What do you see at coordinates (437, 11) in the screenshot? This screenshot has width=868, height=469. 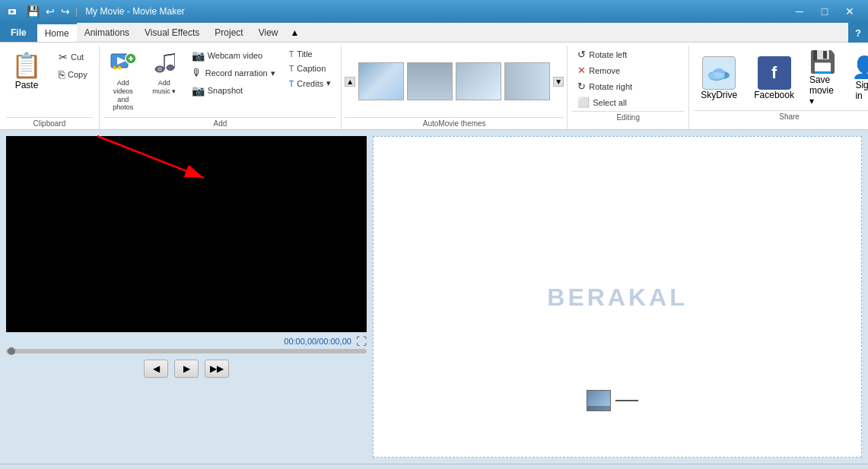 I see `app-title: My Movie - Movie Maker` at bounding box center [437, 11].